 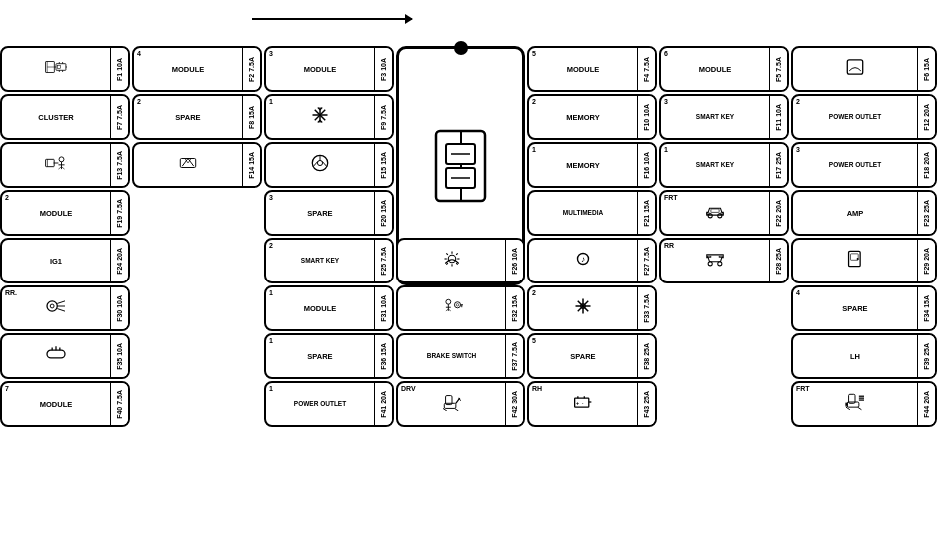 What do you see at coordinates (56, 356) in the screenshot?
I see `fuse-main-c35` at bounding box center [56, 356].